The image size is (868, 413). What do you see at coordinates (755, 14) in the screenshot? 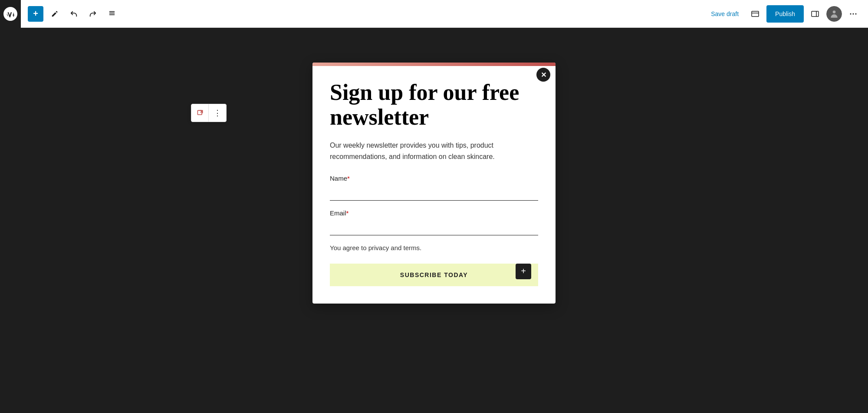
I see `preview-button` at bounding box center [755, 14].